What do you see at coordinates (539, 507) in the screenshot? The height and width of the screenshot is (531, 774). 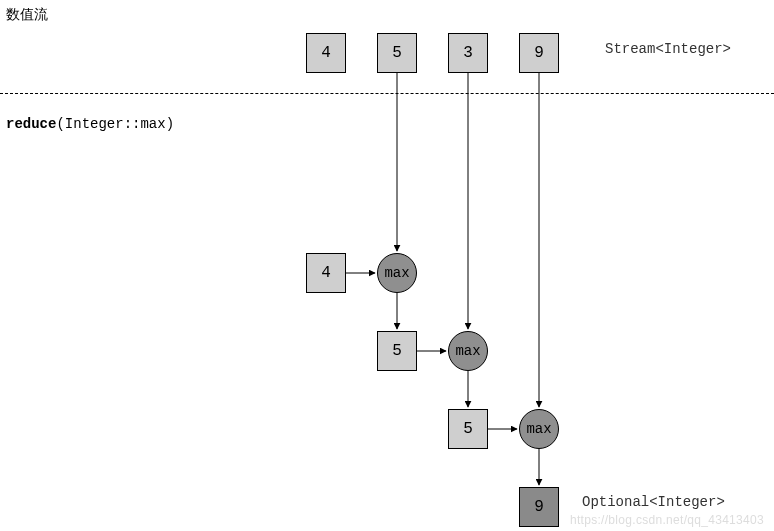 I see `result-box: 9` at bounding box center [539, 507].